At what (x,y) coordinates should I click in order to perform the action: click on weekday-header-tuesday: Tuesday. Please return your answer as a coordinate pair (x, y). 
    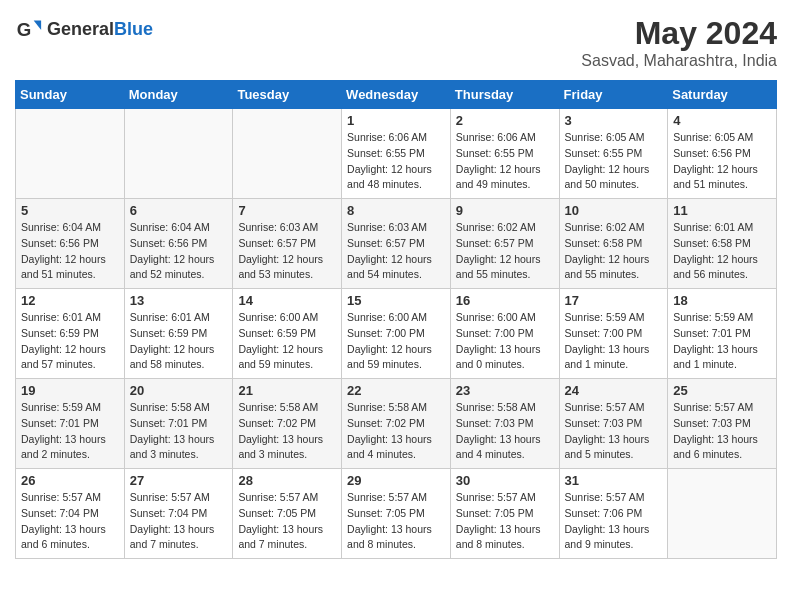
    Looking at the image, I should click on (288, 95).